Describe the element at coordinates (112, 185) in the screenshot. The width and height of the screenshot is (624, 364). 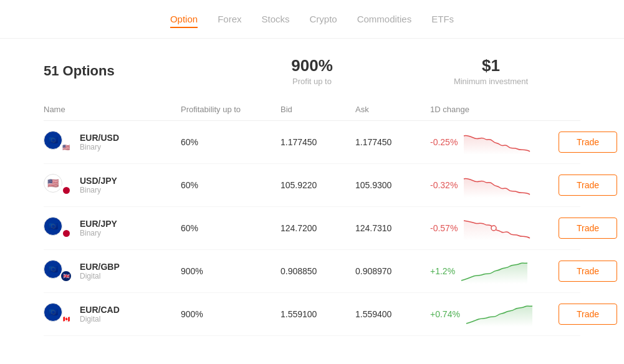
I see `asset-cell-1: 🇺🇸 USD/JPY Binary` at that location.